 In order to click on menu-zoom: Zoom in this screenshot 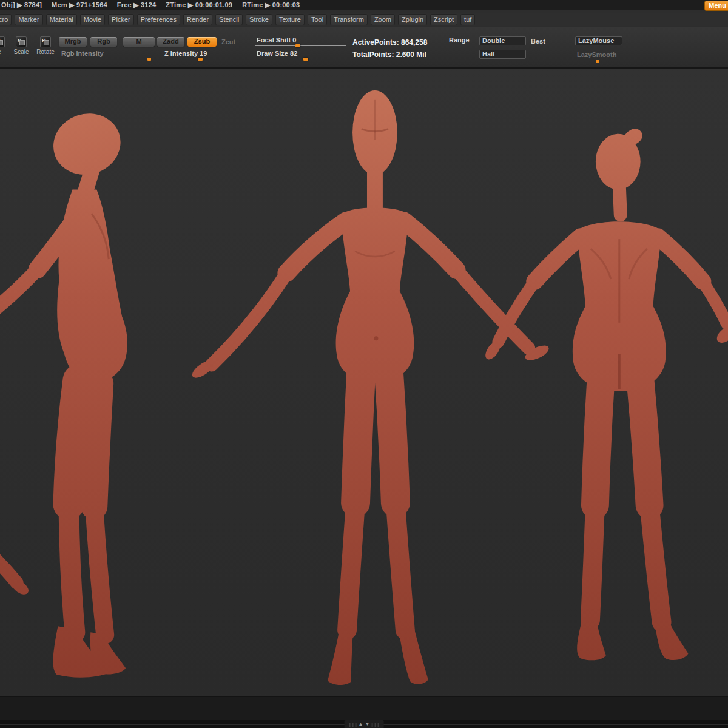, I will do `click(383, 19)`.